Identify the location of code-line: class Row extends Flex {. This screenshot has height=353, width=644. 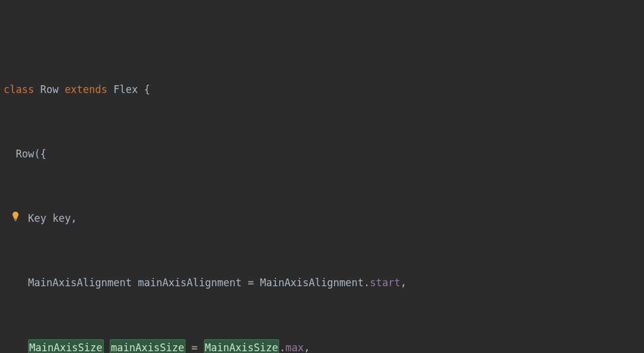
(322, 89).